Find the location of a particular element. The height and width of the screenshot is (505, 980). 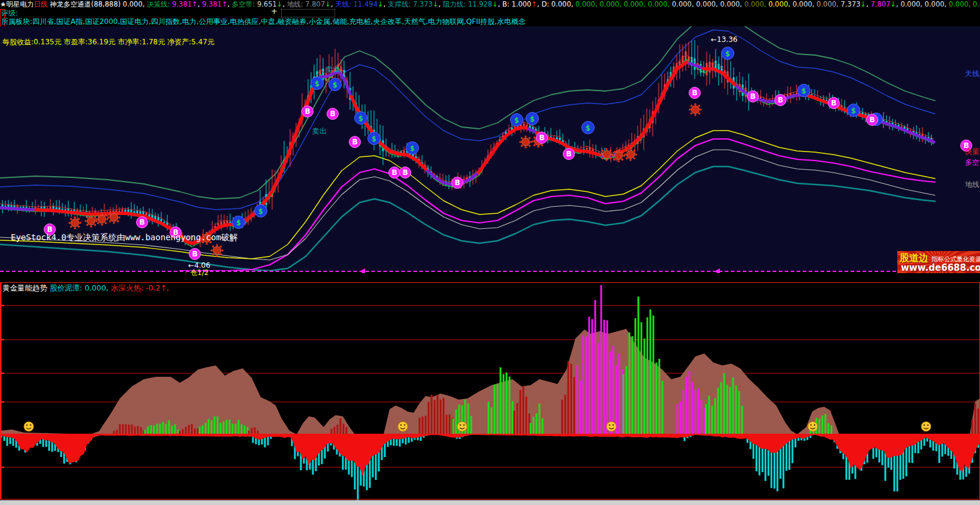

title-segment: 阻力线: is located at coordinates (456, 4).